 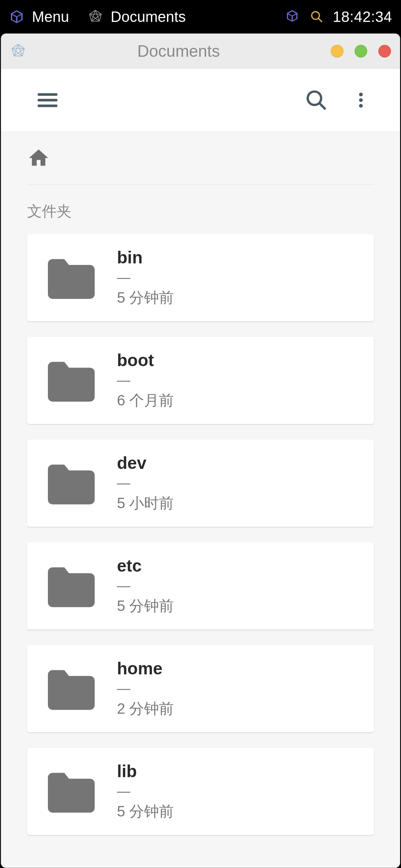 I want to click on tray-search-icon, so click(x=317, y=17).